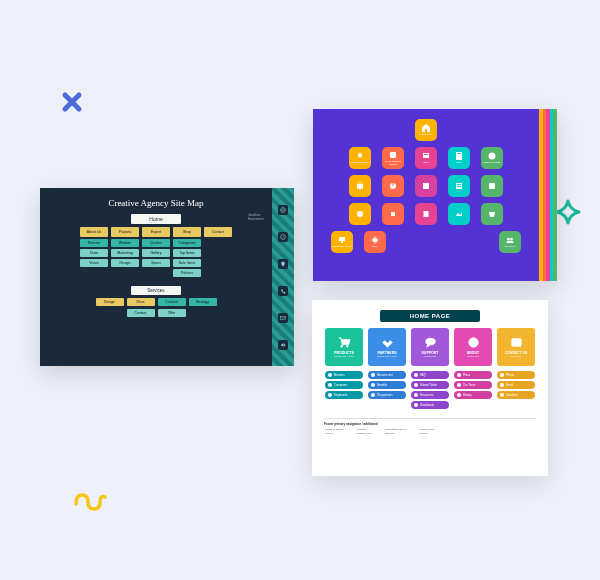  What do you see at coordinates (334, 430) in the screenshot?
I see `c3-fitem: Terms of service` at bounding box center [334, 430].